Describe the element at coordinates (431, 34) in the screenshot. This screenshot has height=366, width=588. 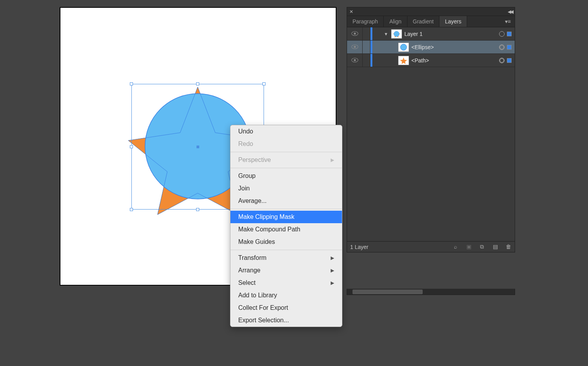
I see `layer-row: ▼ Layer 1` at that location.